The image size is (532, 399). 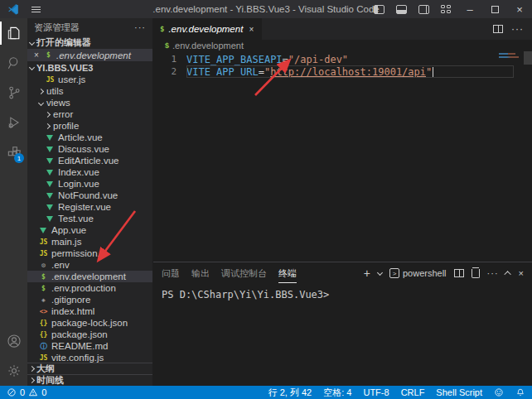 What do you see at coordinates (89, 311) in the screenshot?
I see `tree-item-index.html: <>index.html` at bounding box center [89, 311].